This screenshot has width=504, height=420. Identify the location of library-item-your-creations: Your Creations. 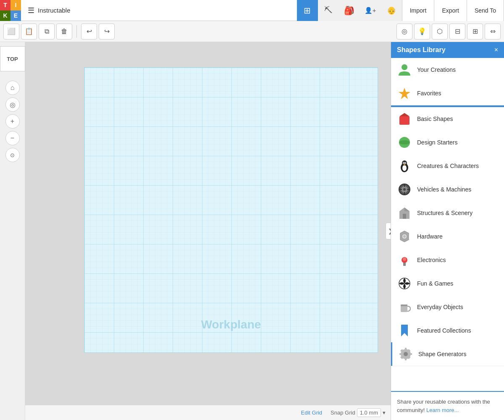
(448, 70).